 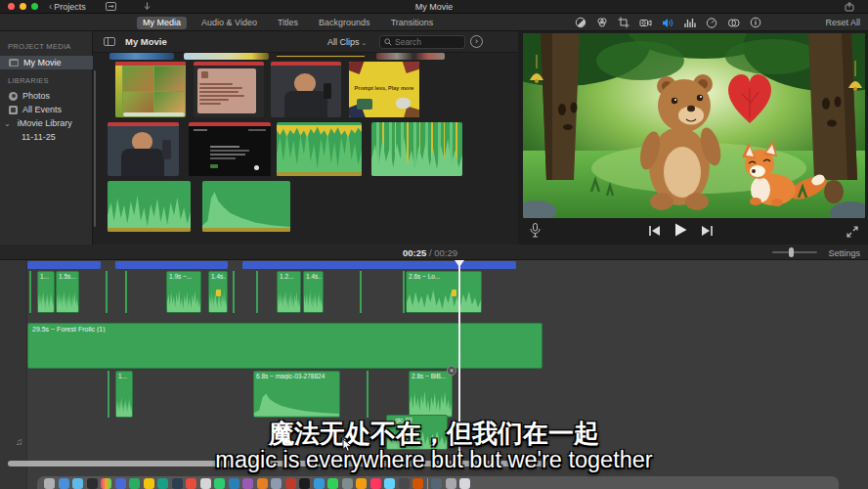 I want to click on color-balance-icon, so click(x=581, y=22).